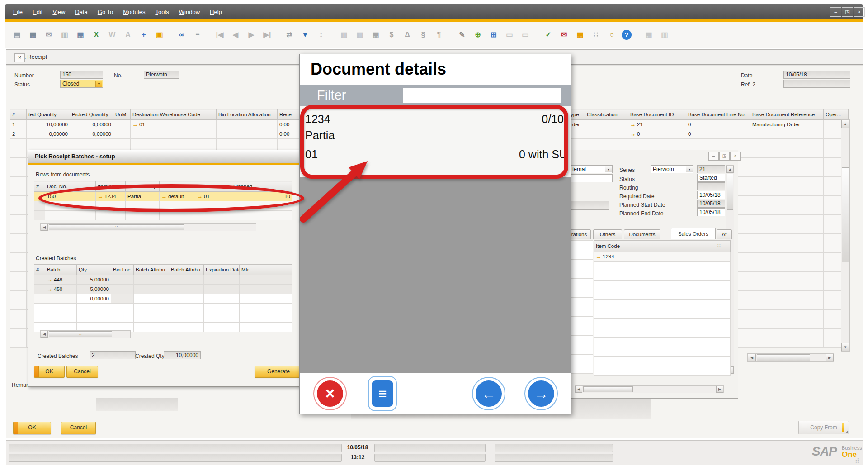 This screenshot has height=466, width=868. What do you see at coordinates (730, 169) in the screenshot?
I see `scroll-up-icon: ▲` at bounding box center [730, 169].